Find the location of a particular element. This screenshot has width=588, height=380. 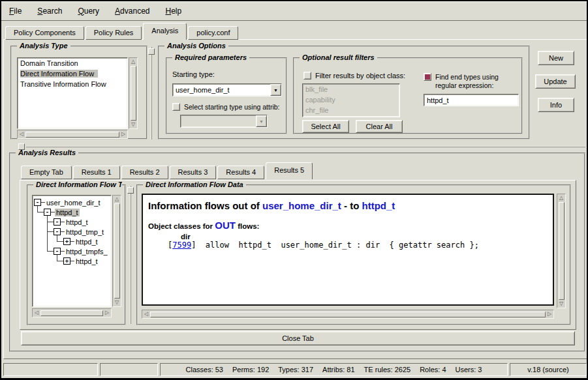

optional-result-filters-group: Optional result filters Filter results b… is located at coordinates (408, 96).